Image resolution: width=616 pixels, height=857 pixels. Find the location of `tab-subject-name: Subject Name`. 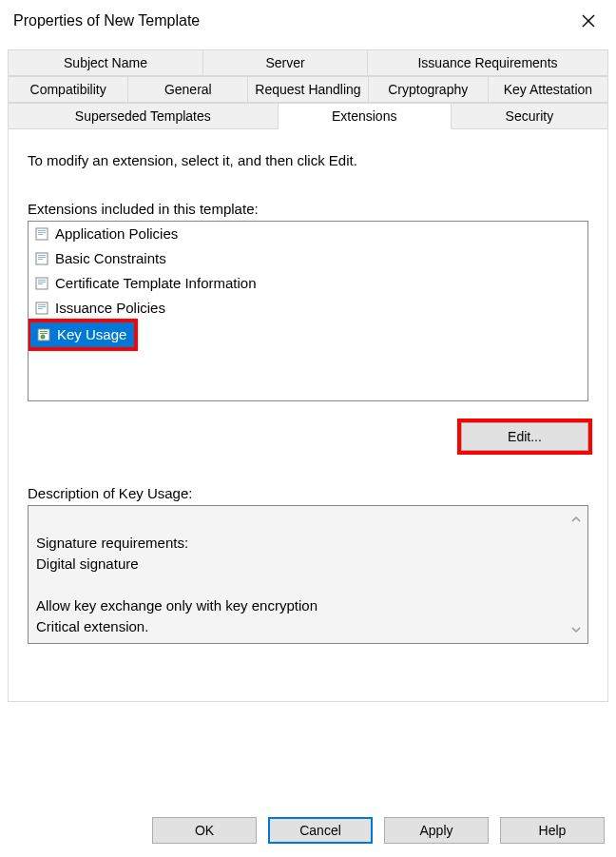

tab-subject-name: Subject Name is located at coordinates (106, 63).